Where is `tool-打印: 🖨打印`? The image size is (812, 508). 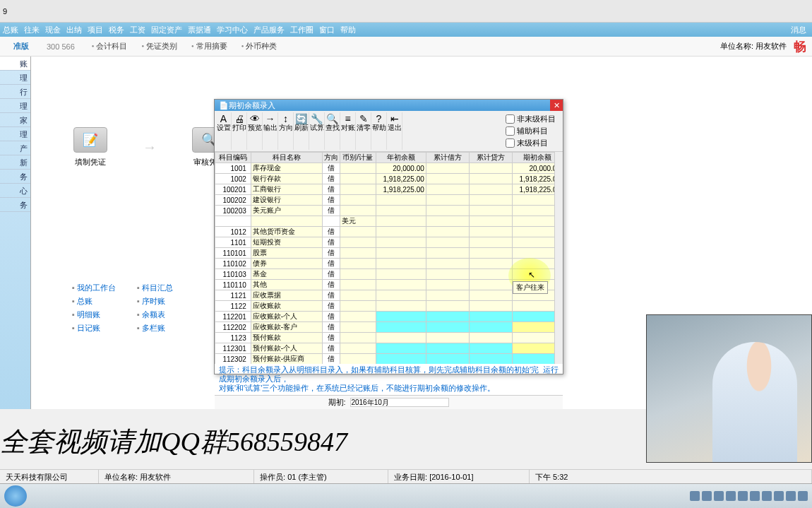
tool-打印: 🖨打印 is located at coordinates (239, 131).